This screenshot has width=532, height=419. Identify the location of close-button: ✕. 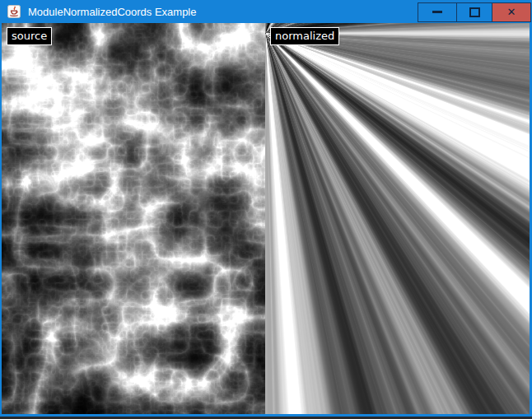
(511, 12).